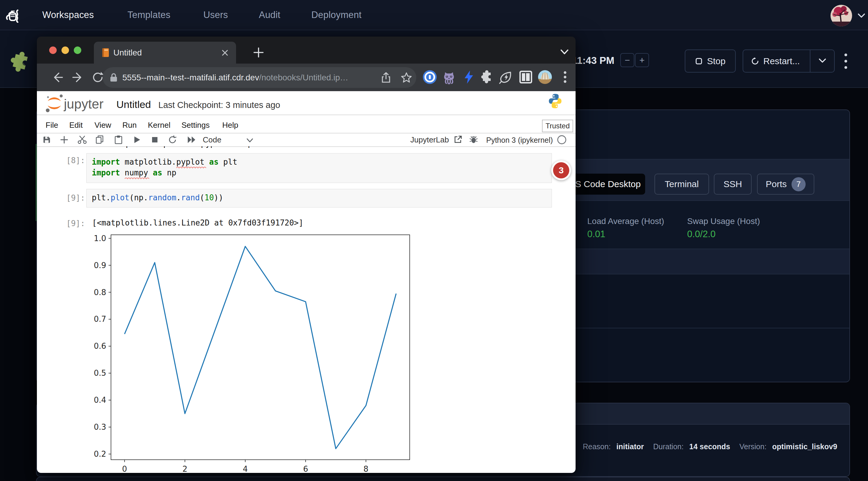 The height and width of the screenshot is (481, 868). What do you see at coordinates (526, 77) in the screenshot?
I see `sidebar-extension-icon` at bounding box center [526, 77].